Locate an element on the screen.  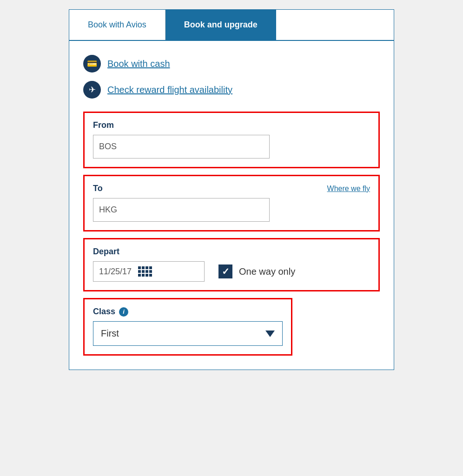
one-way-checkbox: ✓ is located at coordinates (225, 271).